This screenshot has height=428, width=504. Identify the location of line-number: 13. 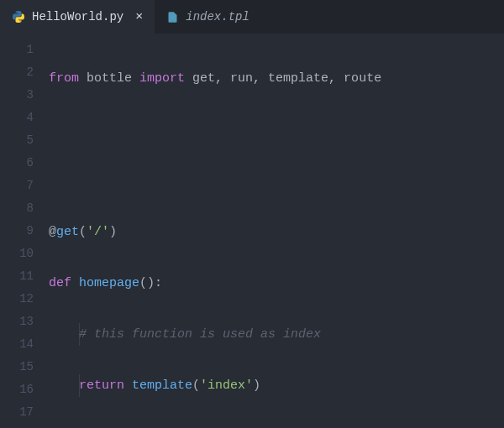
(17, 322).